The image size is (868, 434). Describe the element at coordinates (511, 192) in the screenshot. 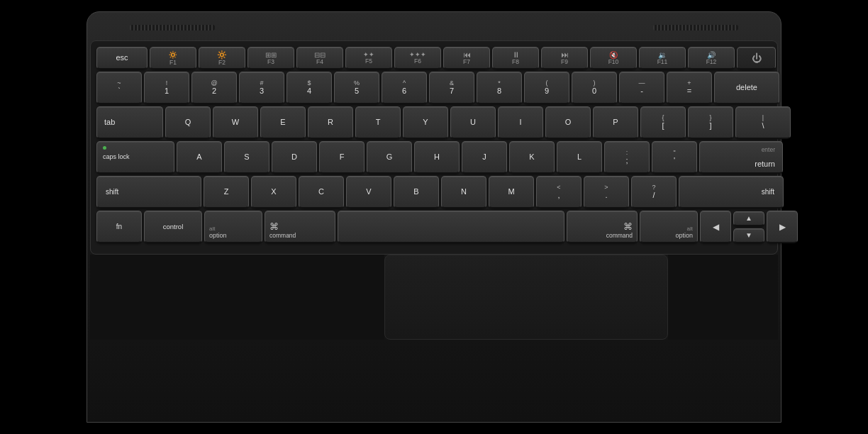

I see `key-m: M` at that location.